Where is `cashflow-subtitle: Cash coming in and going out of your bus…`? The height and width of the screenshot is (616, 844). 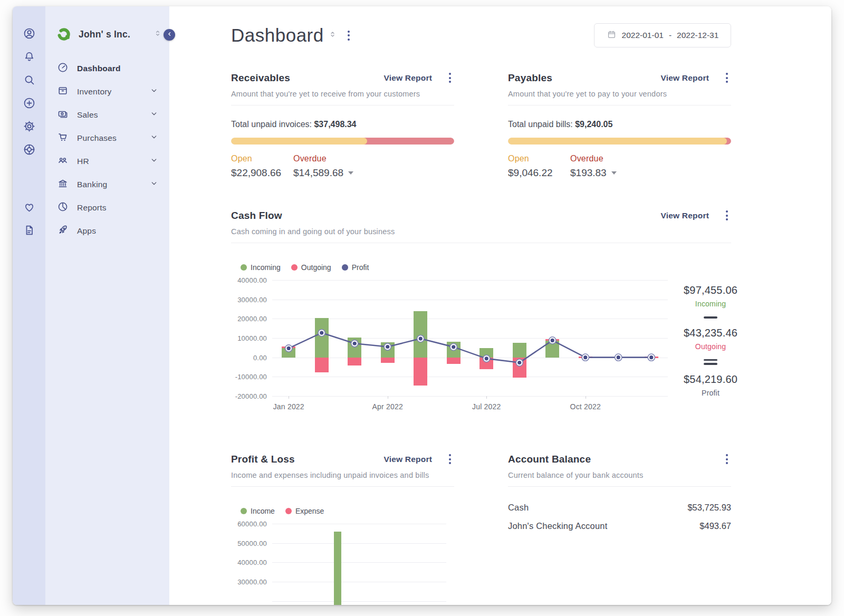
cashflow-subtitle: Cash coming in and going out of your bus… is located at coordinates (481, 232).